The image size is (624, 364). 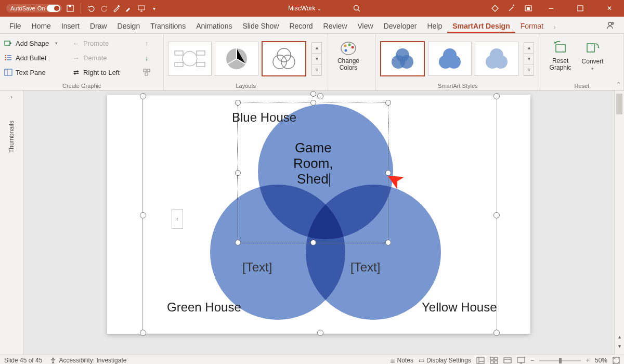 What do you see at coordinates (106, 72) in the screenshot?
I see `rtl-button: ⇄Right to Left` at bounding box center [106, 72].